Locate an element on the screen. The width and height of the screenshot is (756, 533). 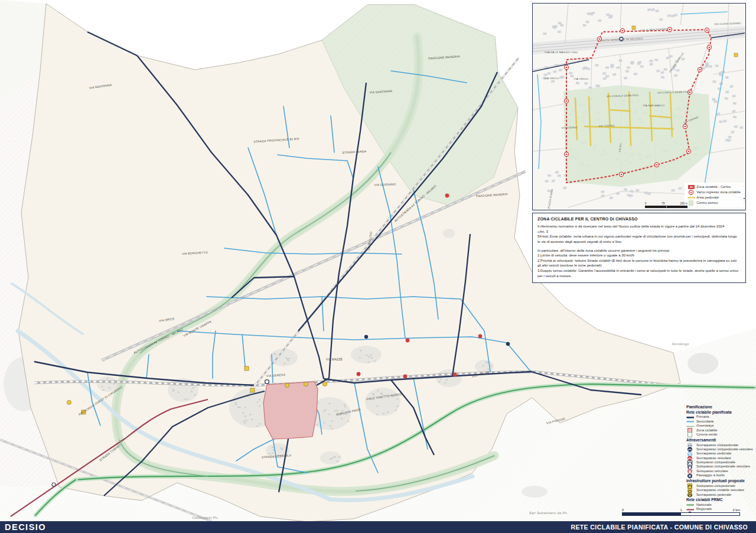
centro-storico-icon is located at coordinates (692, 203).